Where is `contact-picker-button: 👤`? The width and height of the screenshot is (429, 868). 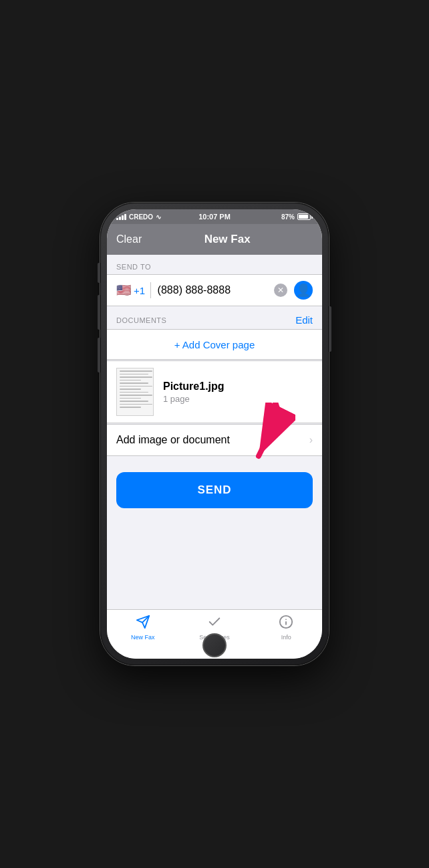
contact-picker-button: 👤 is located at coordinates (303, 290).